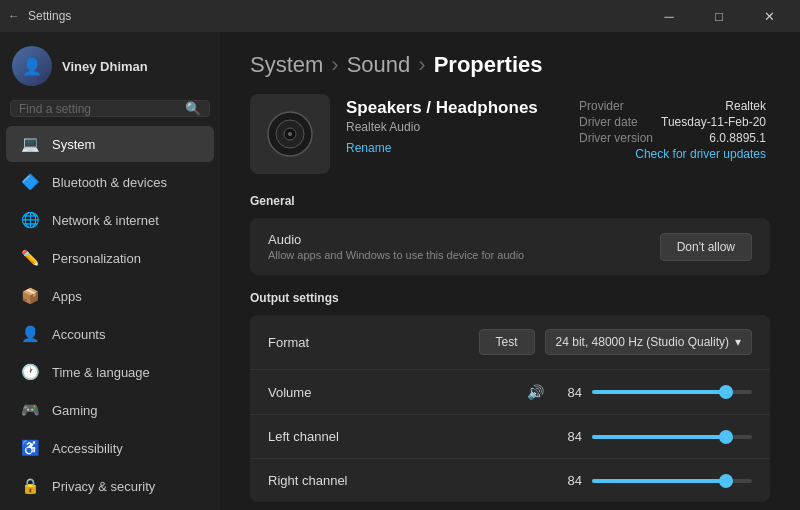  What do you see at coordinates (110, 334) in the screenshot?
I see `sidebar-item-accounts: 👤 Accounts` at bounding box center [110, 334].